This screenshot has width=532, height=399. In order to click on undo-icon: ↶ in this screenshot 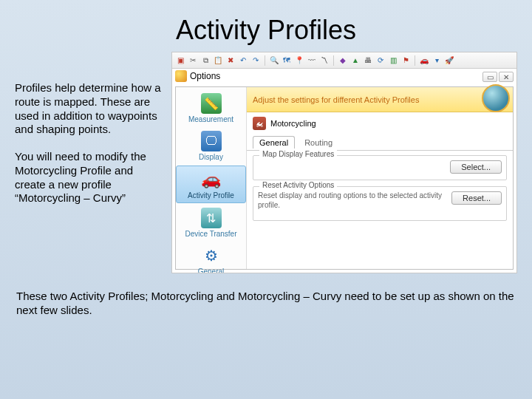, I will do `click(243, 61)`.